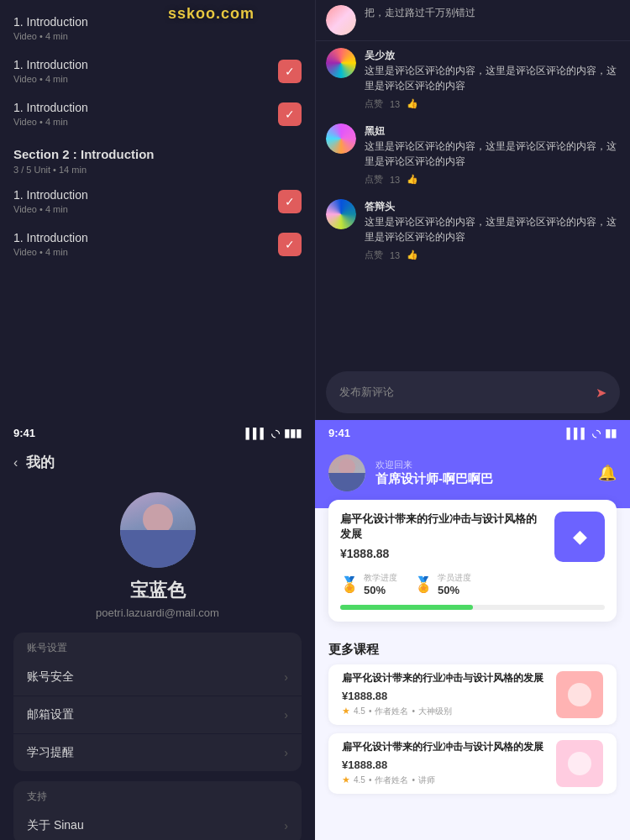 The height and width of the screenshot is (840, 630). What do you see at coordinates (492, 13) in the screenshot?
I see `top-comment-text: 把，走过路过千万别错过` at bounding box center [492, 13].